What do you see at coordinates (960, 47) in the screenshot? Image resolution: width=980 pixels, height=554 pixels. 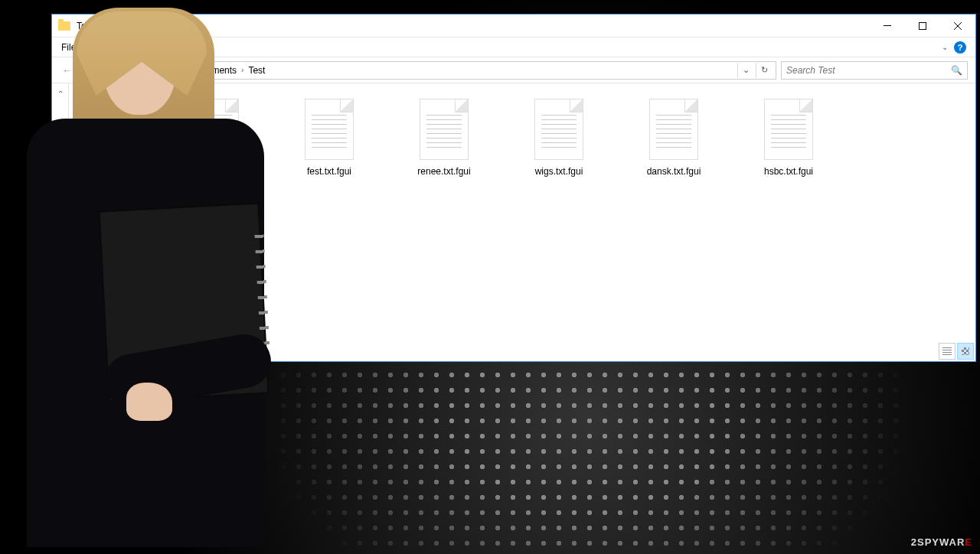 I see `help-icon: ?` at bounding box center [960, 47].